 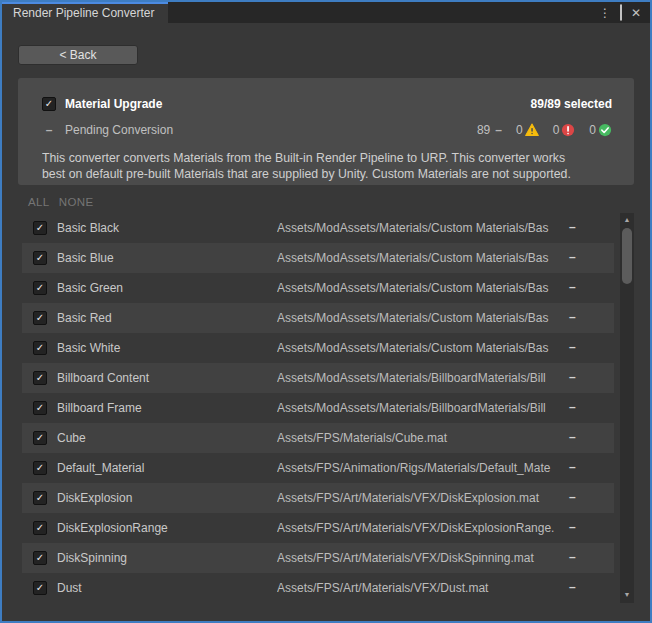 What do you see at coordinates (327, 130) in the screenshot?
I see `pending-conversion-row: – Pending Conversion 89 – 0 0 0` at bounding box center [327, 130].